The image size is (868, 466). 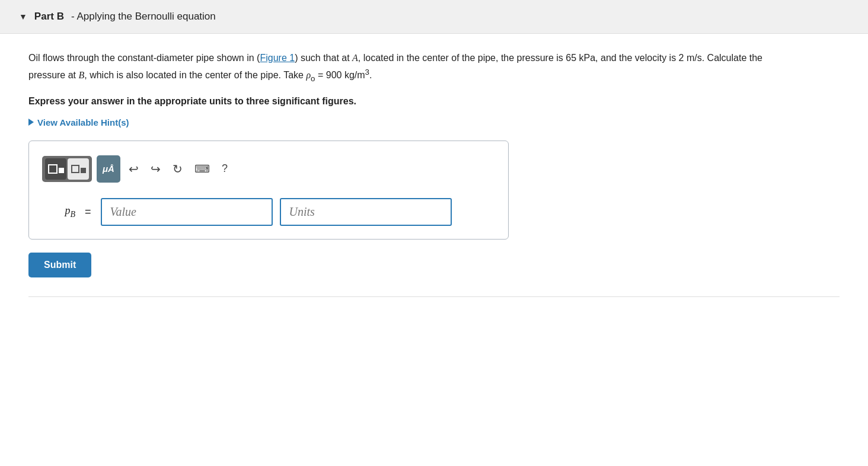 What do you see at coordinates (81, 76) in the screenshot?
I see `point-b: B` at bounding box center [81, 76].